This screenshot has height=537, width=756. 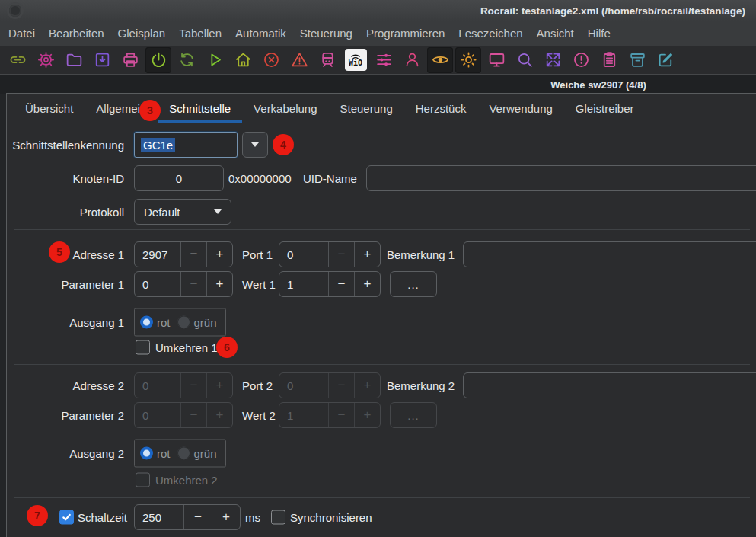 I want to click on port1-minus-button: −, so click(x=341, y=254).